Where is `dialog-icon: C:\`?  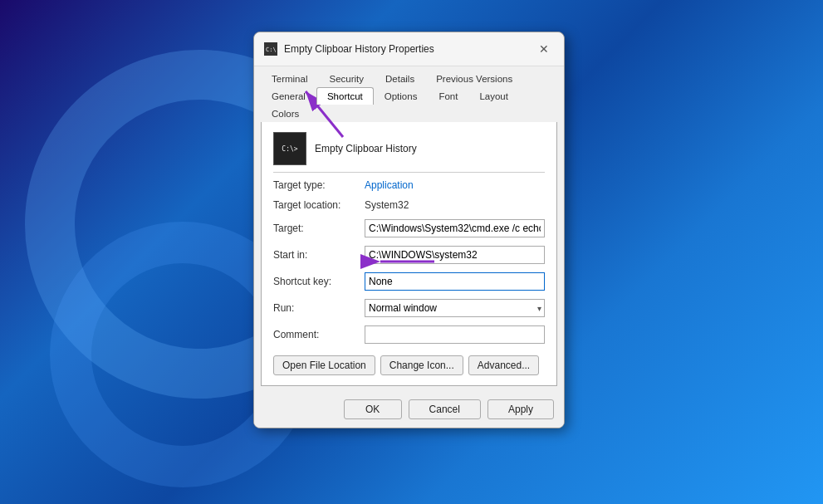 dialog-icon: C:\ is located at coordinates (271, 49).